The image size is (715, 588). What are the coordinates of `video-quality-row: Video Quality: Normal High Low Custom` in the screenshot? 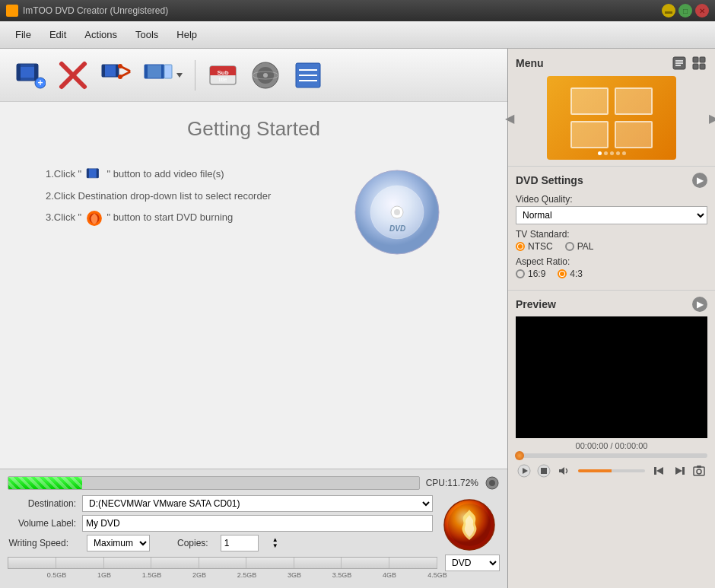 It's located at (612, 209).